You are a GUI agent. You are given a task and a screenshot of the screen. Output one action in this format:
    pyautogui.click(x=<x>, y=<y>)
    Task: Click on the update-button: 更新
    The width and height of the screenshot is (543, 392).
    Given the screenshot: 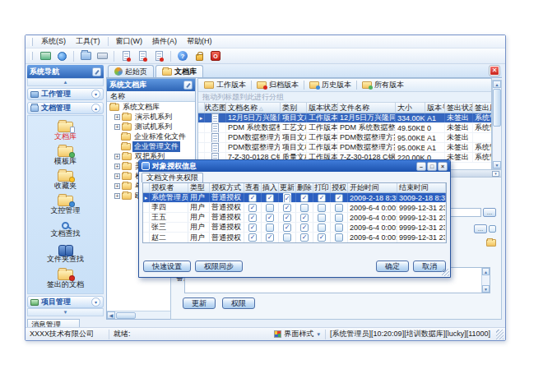 What is the action you would take?
    pyautogui.click(x=199, y=303)
    